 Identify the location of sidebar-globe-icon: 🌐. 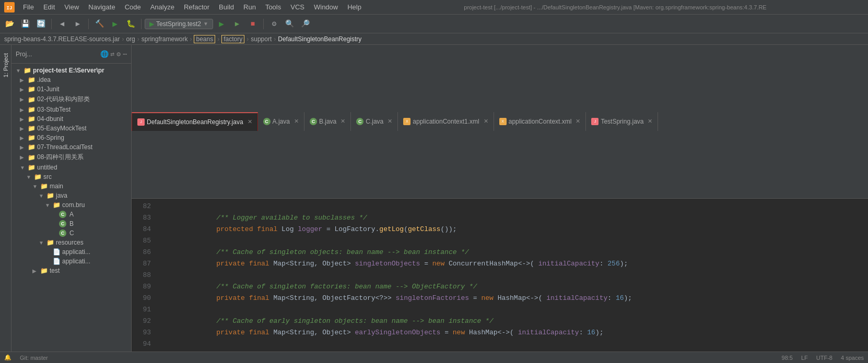
(104, 54).